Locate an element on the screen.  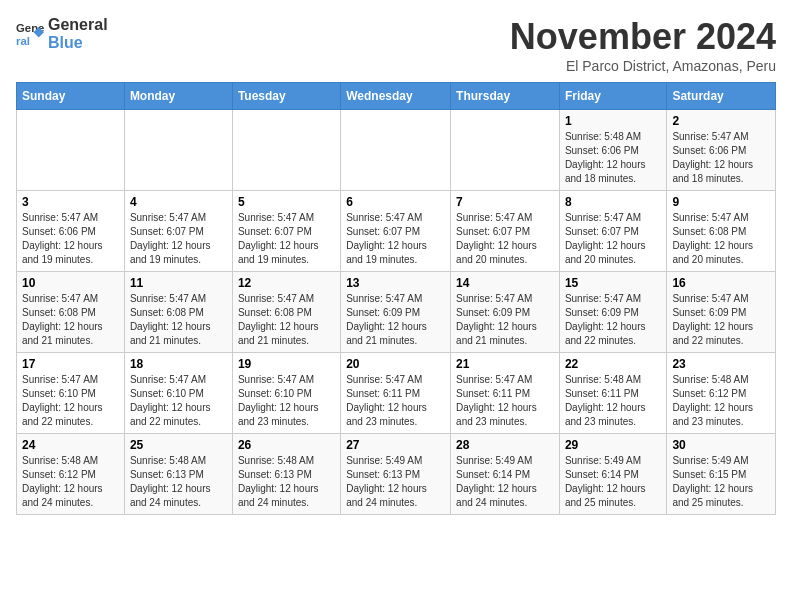
day-number: 13 is located at coordinates (396, 283).